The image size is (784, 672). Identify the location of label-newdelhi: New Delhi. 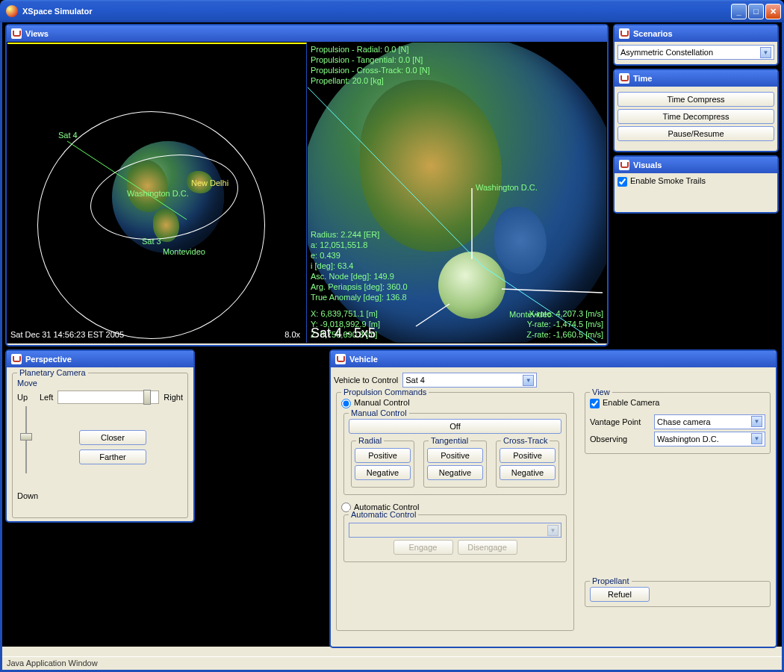
(210, 183).